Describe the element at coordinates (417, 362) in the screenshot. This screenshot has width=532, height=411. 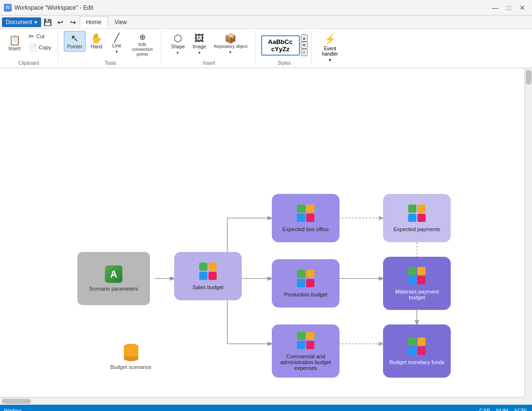
I see `monetary-label: Budget monetary funds` at that location.